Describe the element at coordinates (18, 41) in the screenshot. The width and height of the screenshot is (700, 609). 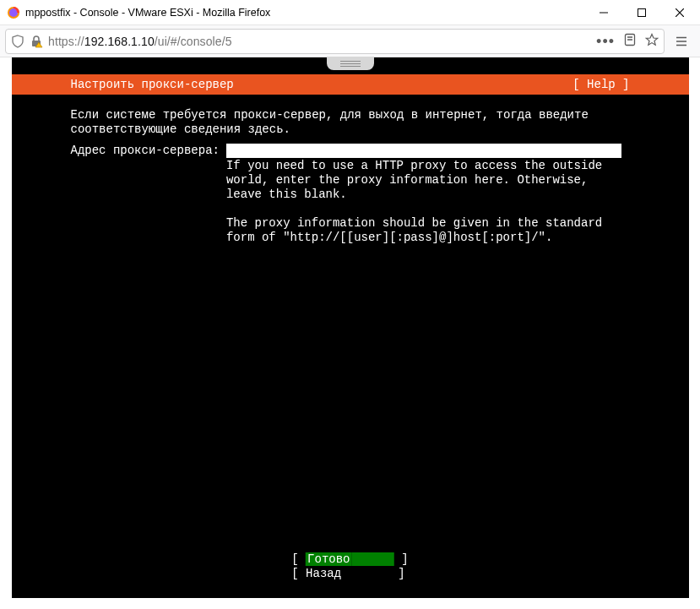
I see `shield-icon` at that location.